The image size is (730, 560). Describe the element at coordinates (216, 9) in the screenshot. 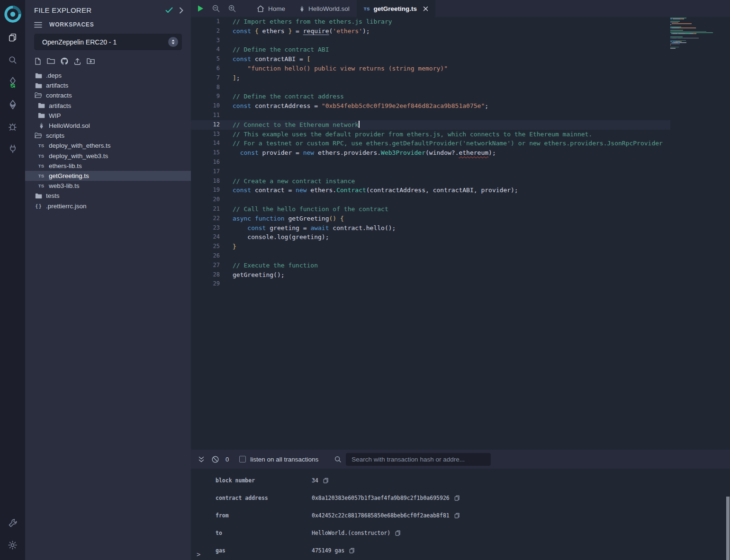

I see `zoom-out-icon` at that location.